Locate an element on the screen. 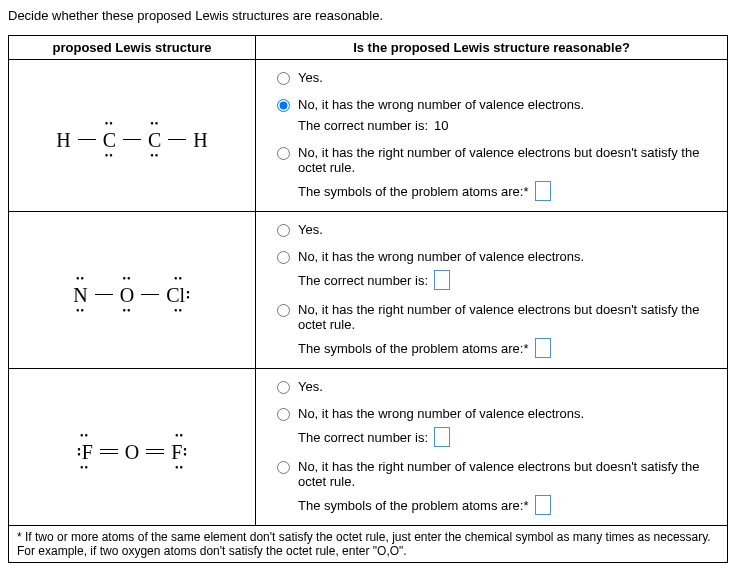 This screenshot has width=737, height=582. structure-nocl: ••N•• ••O•• ••Cl•••• is located at coordinates (132, 290).